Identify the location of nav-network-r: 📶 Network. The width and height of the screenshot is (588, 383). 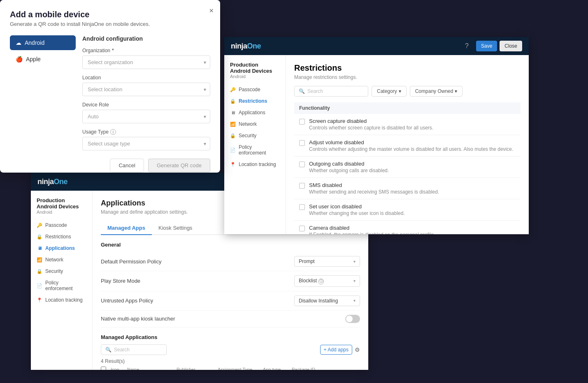
(255, 124).